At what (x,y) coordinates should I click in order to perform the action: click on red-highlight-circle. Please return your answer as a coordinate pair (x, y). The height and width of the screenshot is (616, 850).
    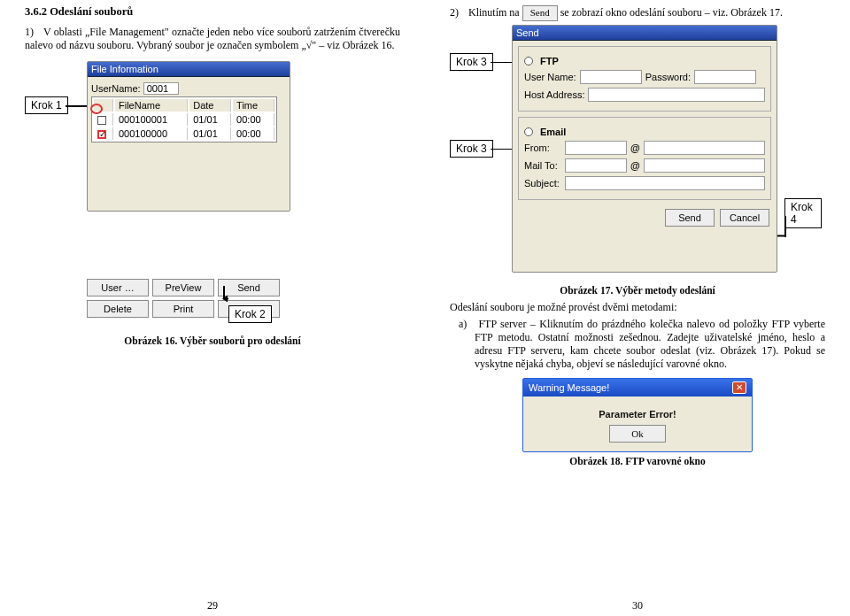
    Looking at the image, I should click on (97, 109).